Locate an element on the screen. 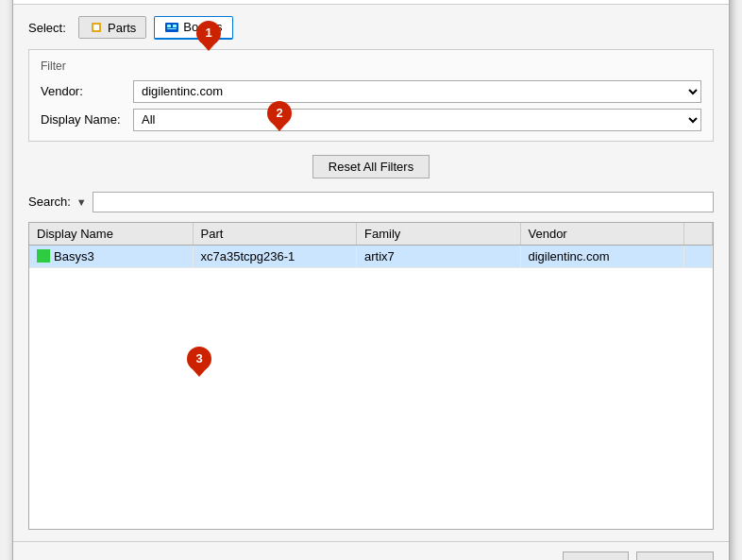 The height and width of the screenshot is (560, 742). tab-boards: Boards is located at coordinates (193, 28).